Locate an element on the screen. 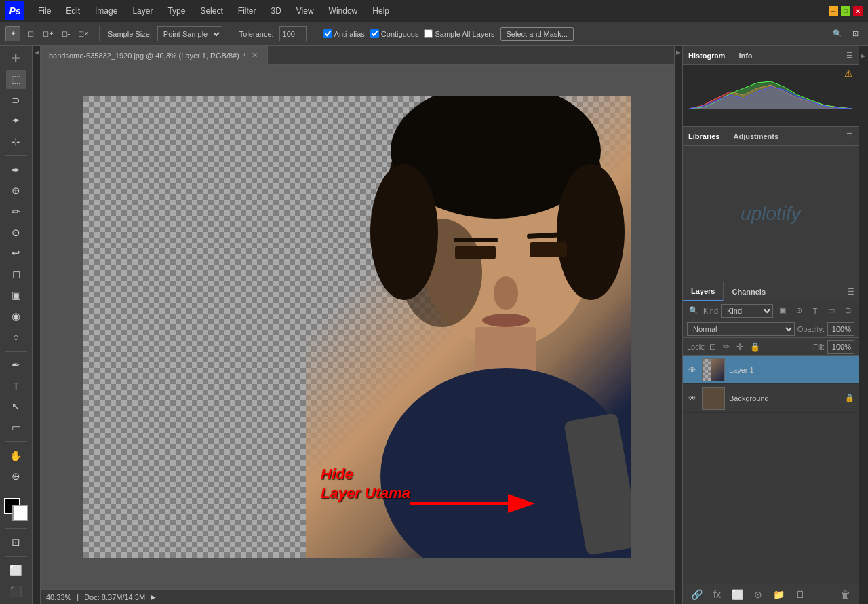 The height and width of the screenshot is (604, 868). workspace-btn: ⊡ is located at coordinates (855, 34).